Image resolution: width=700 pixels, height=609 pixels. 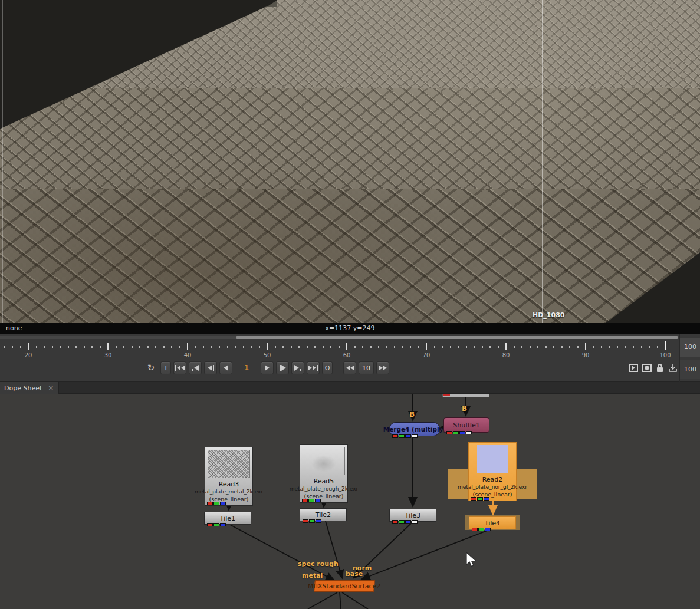 What do you see at coordinates (195, 368) in the screenshot?
I see `previous-keyframe-button` at bounding box center [195, 368].